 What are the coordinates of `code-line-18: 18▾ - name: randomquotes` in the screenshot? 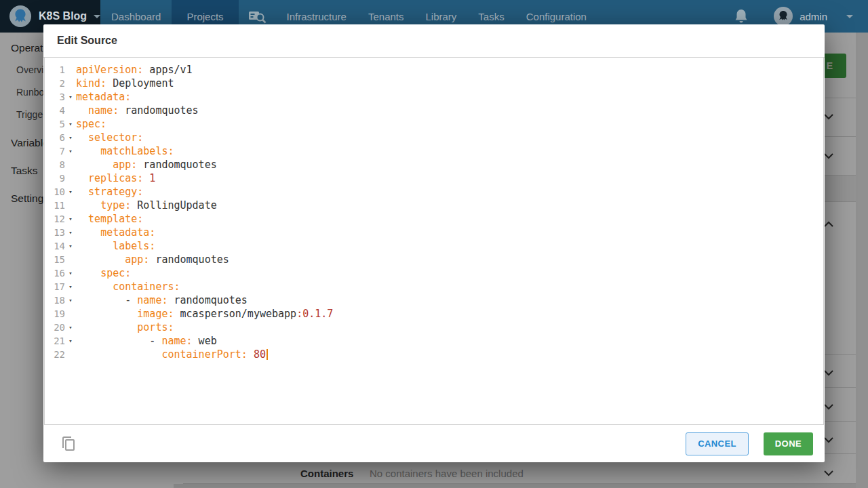 It's located at (434, 300).